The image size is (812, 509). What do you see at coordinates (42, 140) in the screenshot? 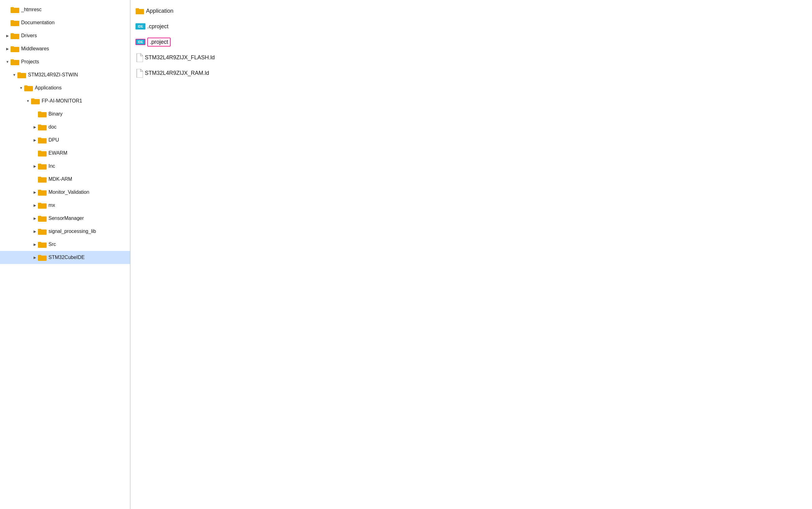
I see `folder-icon-dpu` at bounding box center [42, 140].